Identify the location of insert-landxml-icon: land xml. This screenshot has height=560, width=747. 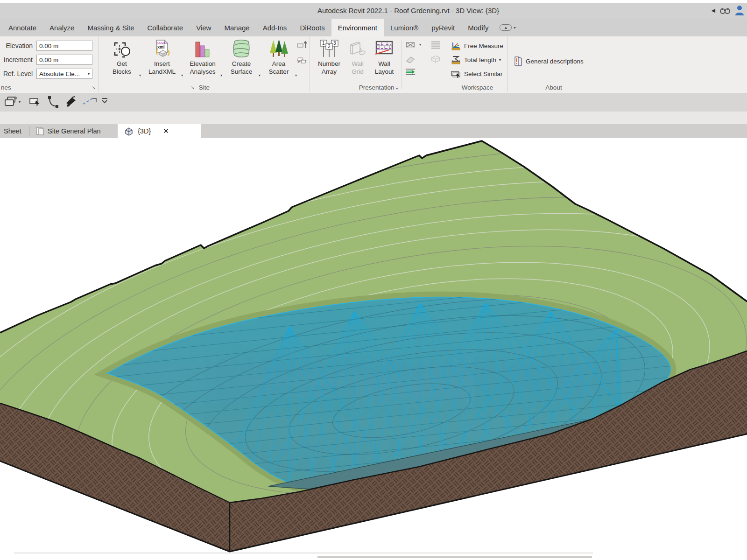
(162, 48).